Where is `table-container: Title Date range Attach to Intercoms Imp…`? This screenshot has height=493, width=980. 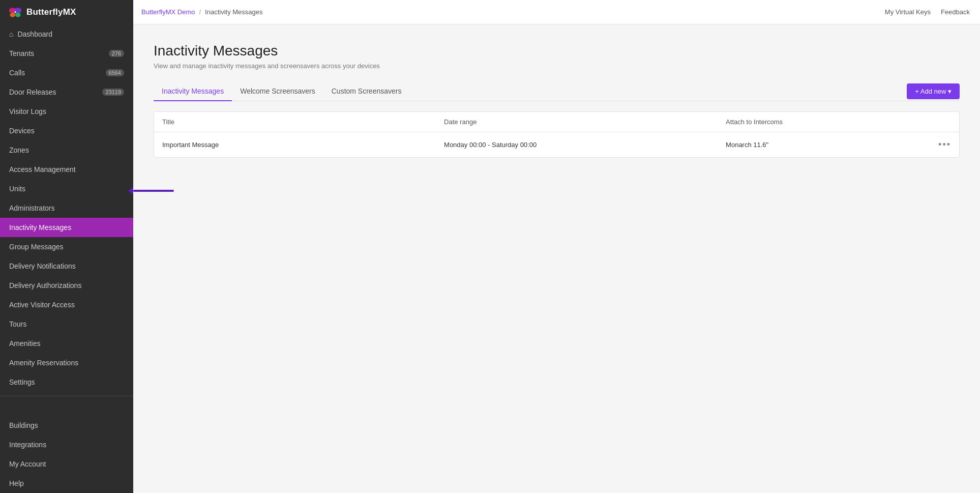
table-container: Title Date range Attach to Intercoms Imp… is located at coordinates (556, 134).